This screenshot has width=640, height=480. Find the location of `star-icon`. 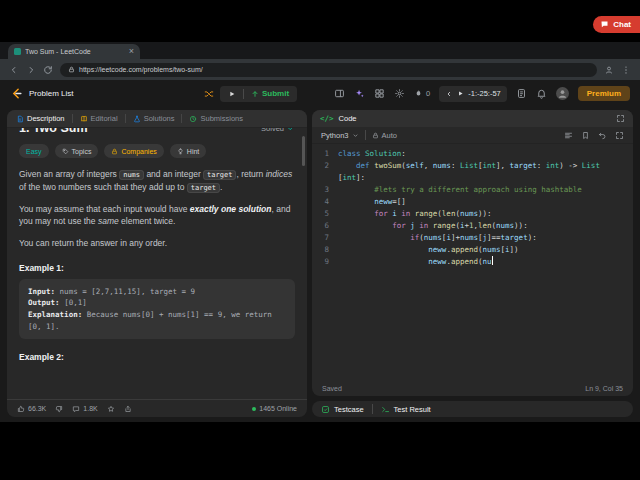

star-icon is located at coordinates (111, 409).